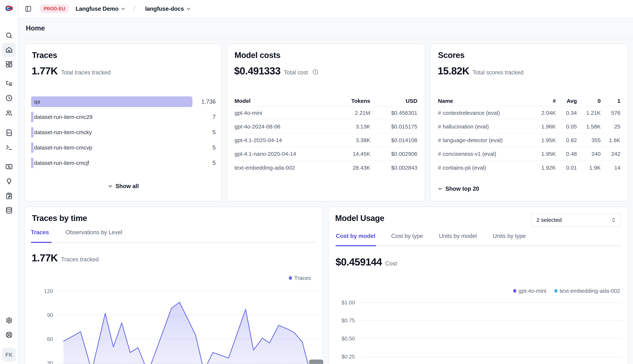 This screenshot has width=633, height=364. I want to click on traces-by-time-tabs: Traces Observations by Level, so click(77, 235).